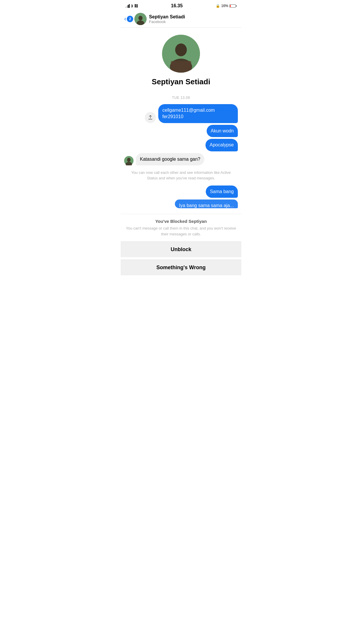 This screenshot has width=362, height=644. Describe the element at coordinates (198, 114) in the screenshot. I see `message-bubble-1: cellgame111@gmail.com fer291010` at that location.